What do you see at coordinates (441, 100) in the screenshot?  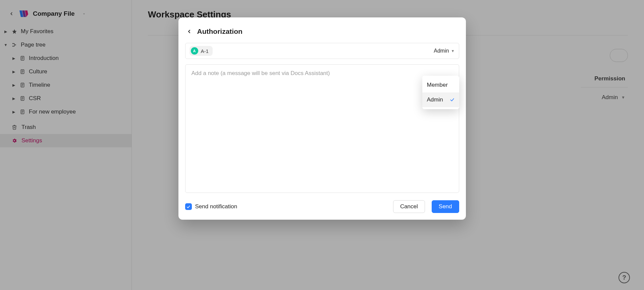 I see `role-option-admin: Admin` at bounding box center [441, 100].